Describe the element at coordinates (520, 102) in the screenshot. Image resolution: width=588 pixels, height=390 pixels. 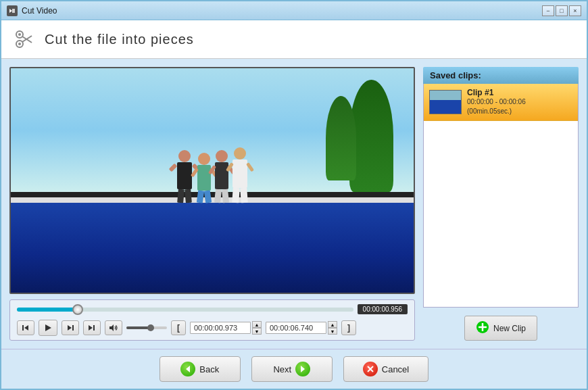
I see `clip-info: Clip #1 00:00:00 - 00:00:06 (00min.05sec…` at that location.